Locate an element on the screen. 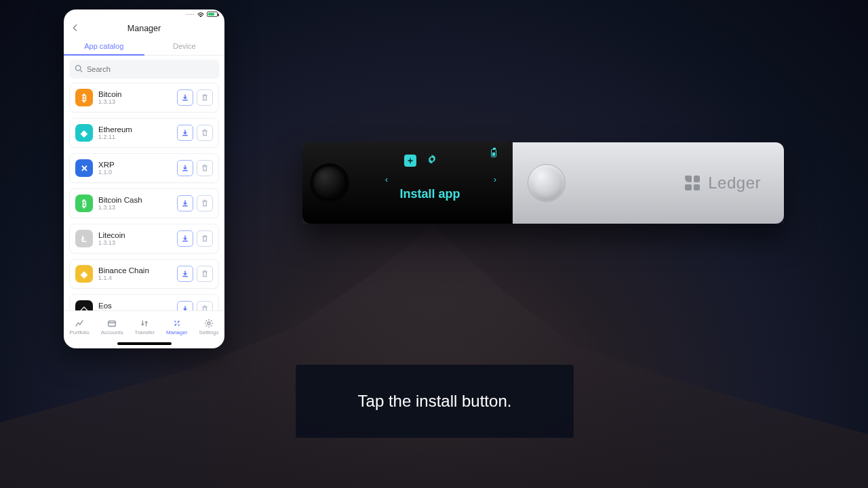 This screenshot has width=868, height=488. device-body: + ‹ › Install app is located at coordinates (408, 183).